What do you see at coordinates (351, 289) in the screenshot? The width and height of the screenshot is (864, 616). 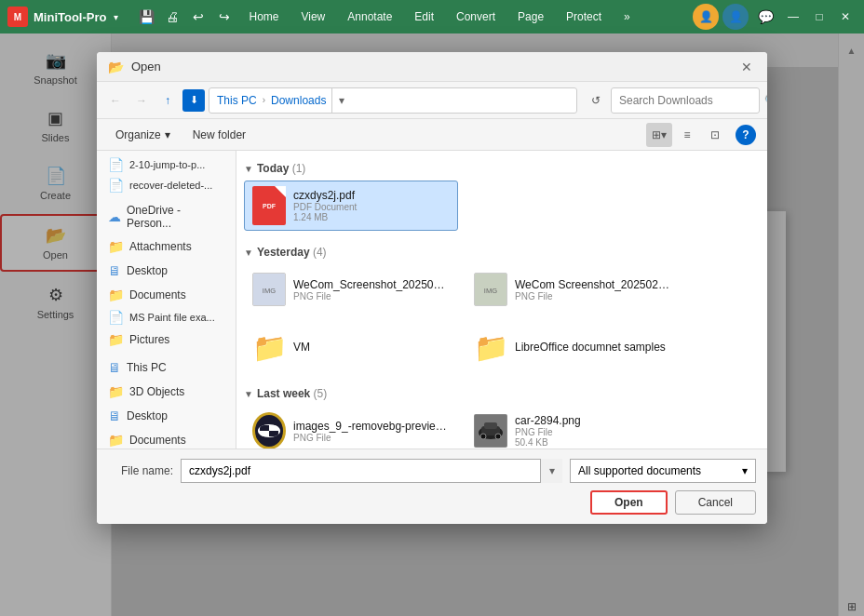 I see `file-item-wecom1: IMG WeCom_Screenshot_20250211160954-remo…` at bounding box center [351, 289].